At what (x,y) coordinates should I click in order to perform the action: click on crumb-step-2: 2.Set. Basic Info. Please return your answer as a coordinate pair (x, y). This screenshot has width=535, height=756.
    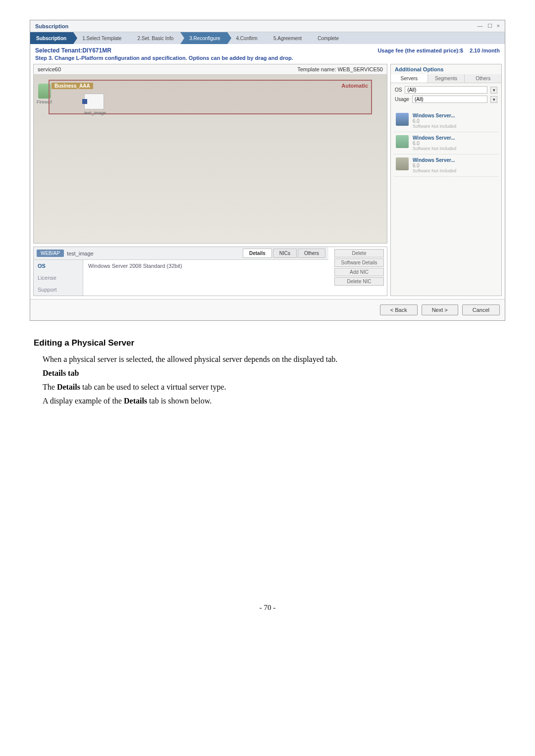
    Looking at the image, I should click on (155, 38).